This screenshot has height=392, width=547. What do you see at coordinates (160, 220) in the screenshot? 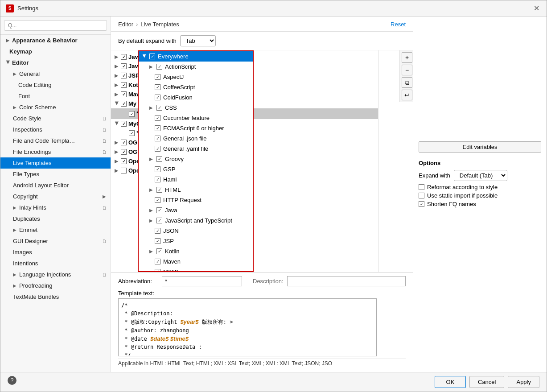
I see `checkbox-js-ts` at bounding box center [160, 220].